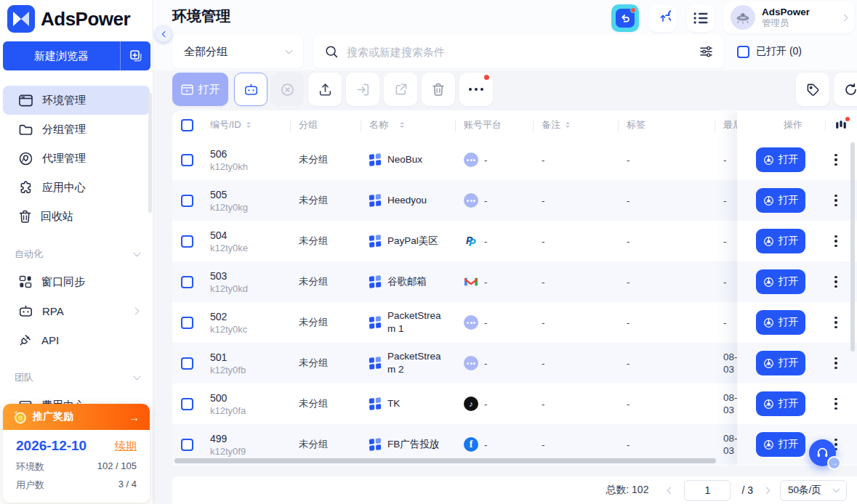  Describe the element at coordinates (743, 17) in the screenshot. I see `ufo-avatar-icon` at that location.